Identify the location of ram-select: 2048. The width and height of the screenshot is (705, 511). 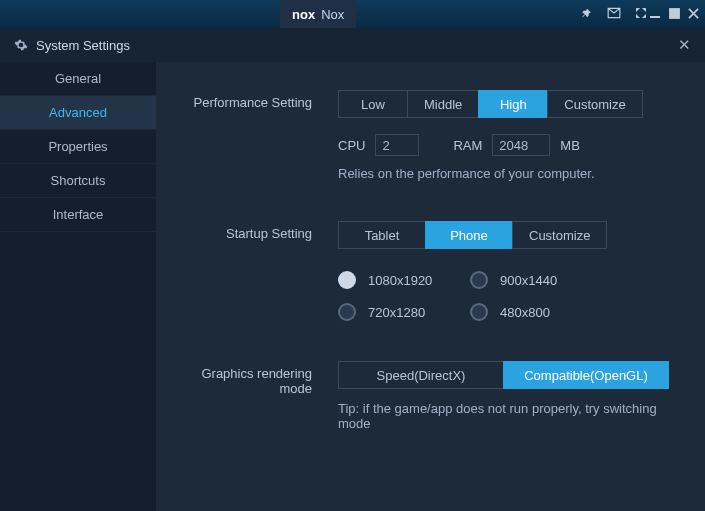
(521, 145).